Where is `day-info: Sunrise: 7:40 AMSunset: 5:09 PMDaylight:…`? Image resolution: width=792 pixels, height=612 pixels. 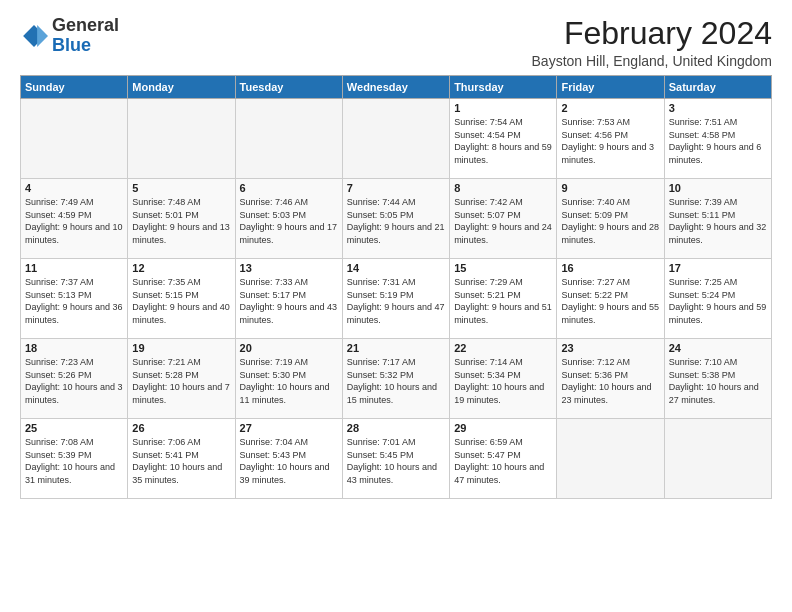
day-info: Sunrise: 7:40 AMSunset: 5:09 PMDaylight:… is located at coordinates (610, 221).